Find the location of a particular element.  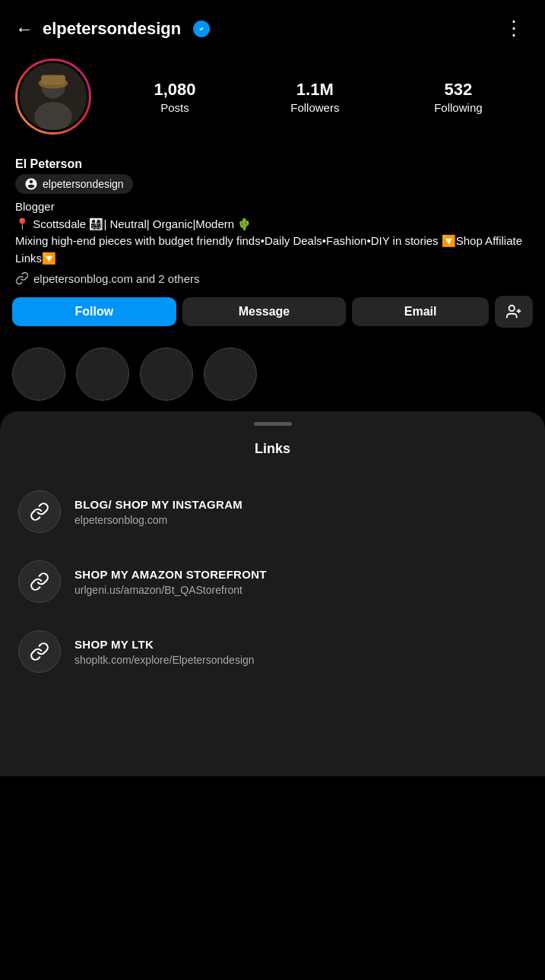

bio-text: Blogger 📍 Scottsdale 👨‍👩‍👧‍👦| Neutral| O… is located at coordinates (272, 233).